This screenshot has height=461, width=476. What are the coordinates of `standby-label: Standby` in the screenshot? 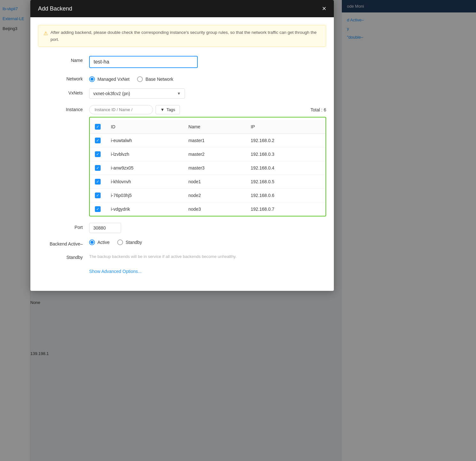 It's located at (64, 256).